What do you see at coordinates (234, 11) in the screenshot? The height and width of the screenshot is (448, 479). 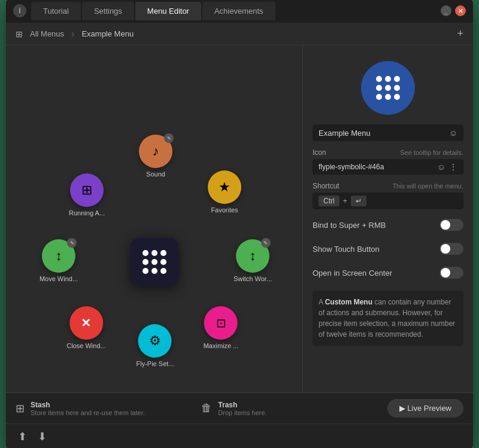 I see `tab-bar: Tutorial Settings Menu Editor Achievemen…` at bounding box center [234, 11].